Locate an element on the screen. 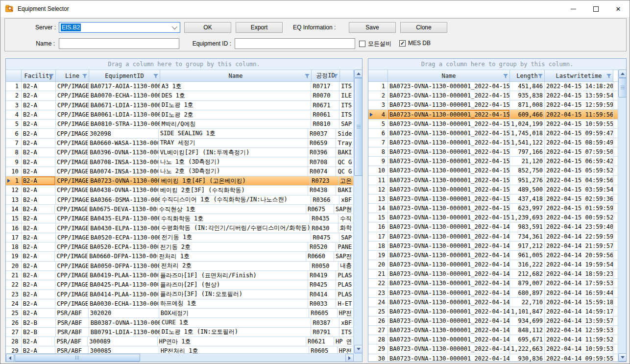  table-row: 17BA0723-OVNA-1130-000001_2022-04-14_22.… is located at coordinates (493, 237).